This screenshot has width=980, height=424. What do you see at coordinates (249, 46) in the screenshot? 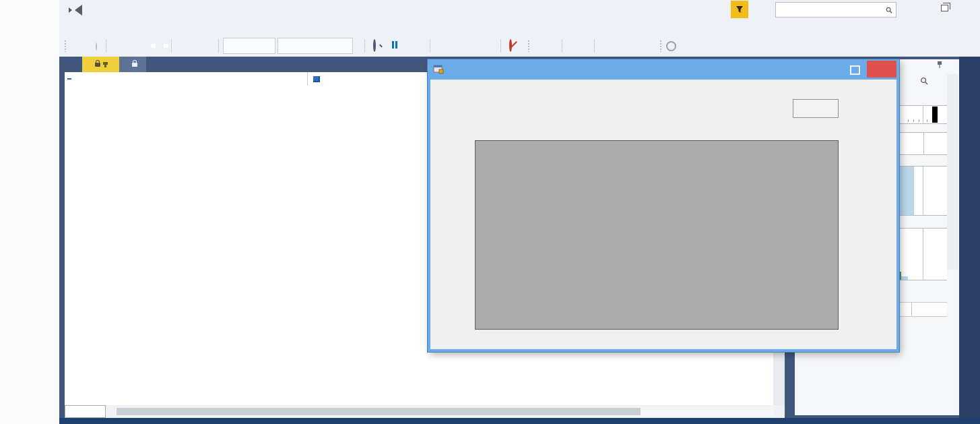
I see `debug-config-combo` at bounding box center [249, 46].